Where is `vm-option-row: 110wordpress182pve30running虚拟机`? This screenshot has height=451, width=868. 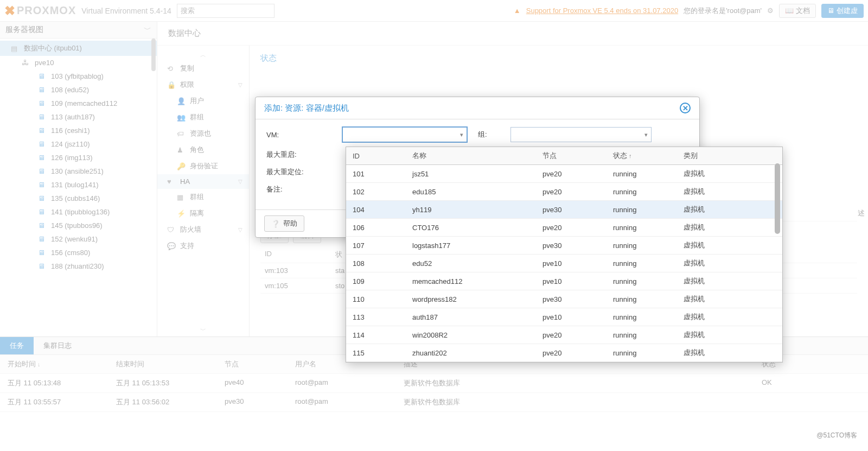
vm-option-row: 110wordpress182pve30running虚拟机 is located at coordinates (564, 300).